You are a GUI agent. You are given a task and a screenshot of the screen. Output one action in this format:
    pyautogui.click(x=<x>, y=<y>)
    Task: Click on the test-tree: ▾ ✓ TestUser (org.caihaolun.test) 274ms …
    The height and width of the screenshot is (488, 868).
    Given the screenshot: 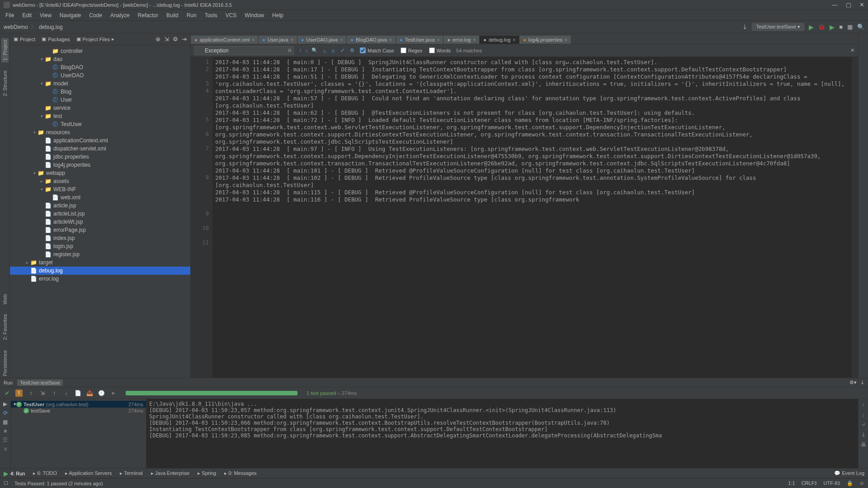 What is the action you would take?
    pyautogui.click(x=79, y=434)
    